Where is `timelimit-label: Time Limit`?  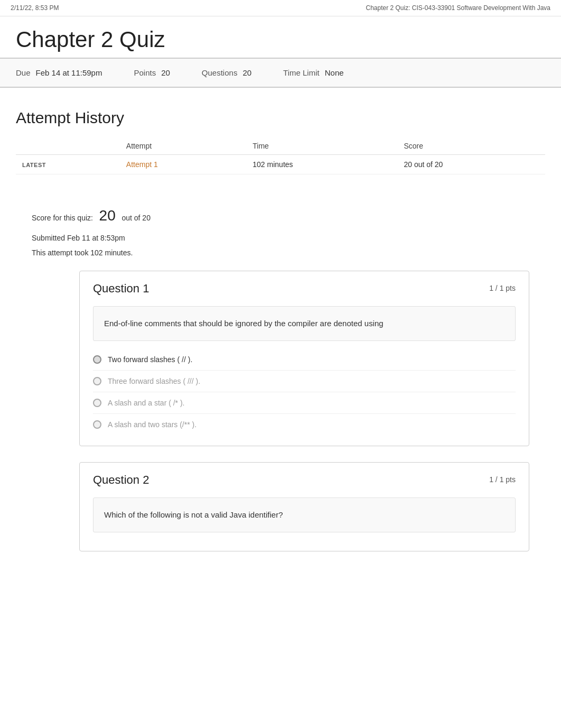 timelimit-label: Time Limit is located at coordinates (301, 73).